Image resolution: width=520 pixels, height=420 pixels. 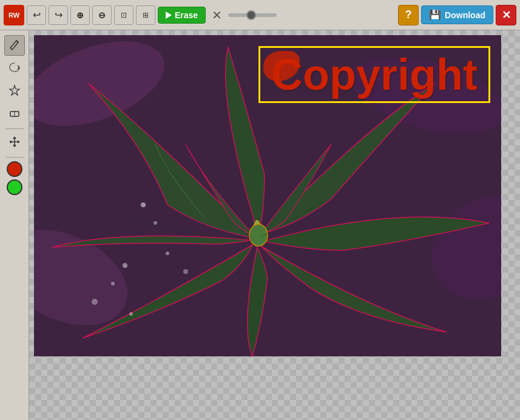 What do you see at coordinates (36, 15) in the screenshot?
I see `undo-icon: ↩` at bounding box center [36, 15].